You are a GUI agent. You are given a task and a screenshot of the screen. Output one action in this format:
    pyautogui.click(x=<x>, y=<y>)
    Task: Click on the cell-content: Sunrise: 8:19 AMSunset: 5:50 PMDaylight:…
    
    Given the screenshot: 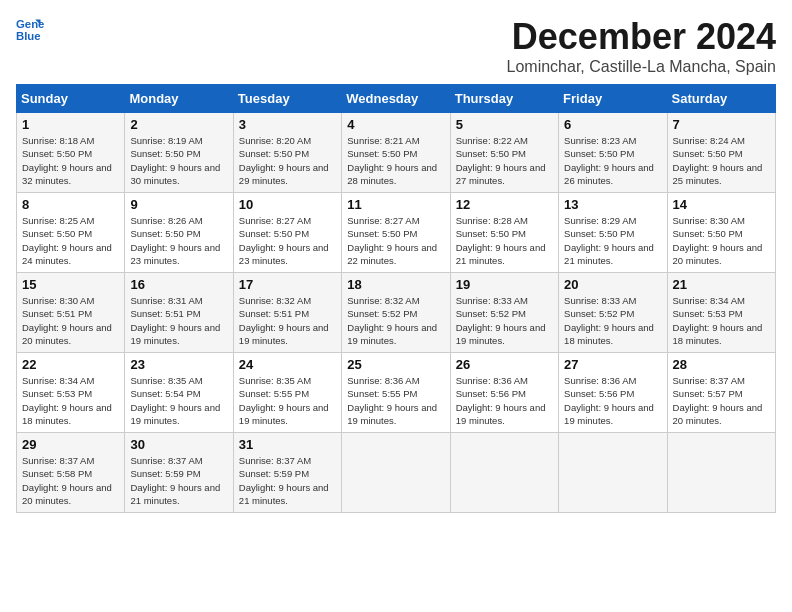 What is the action you would take?
    pyautogui.click(x=175, y=160)
    